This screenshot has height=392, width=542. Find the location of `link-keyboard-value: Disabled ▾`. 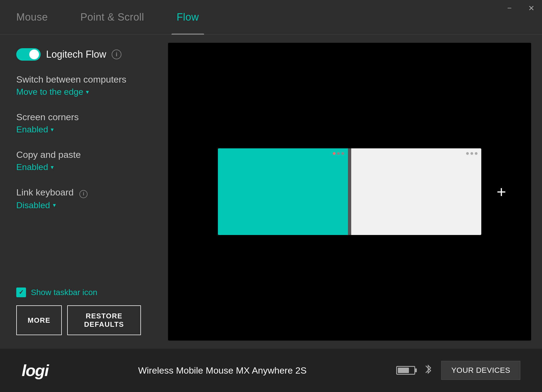

link-keyboard-value: Disabled ▾ is located at coordinates (79, 205).